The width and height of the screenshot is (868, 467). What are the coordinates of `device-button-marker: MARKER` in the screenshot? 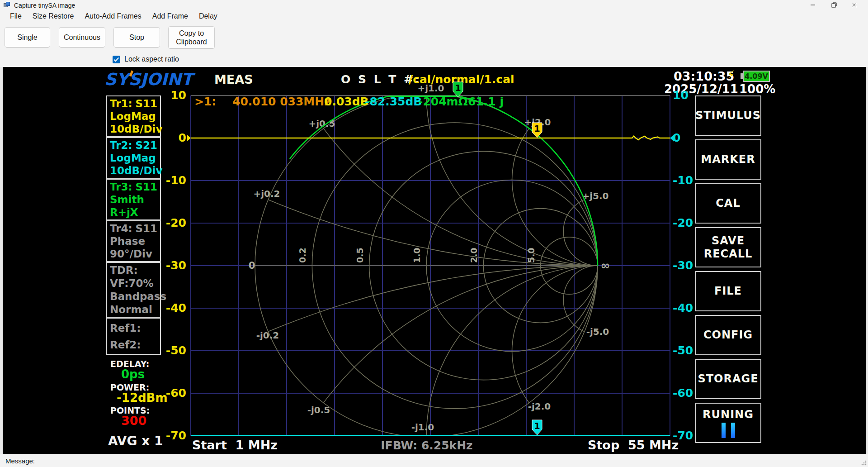 It's located at (728, 159).